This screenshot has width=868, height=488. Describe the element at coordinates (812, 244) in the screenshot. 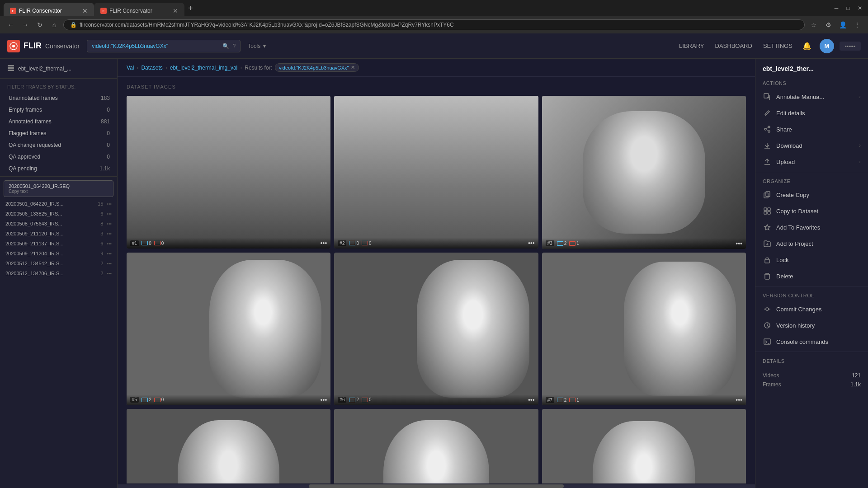

I see `organize-add-project: Add to Project` at that location.